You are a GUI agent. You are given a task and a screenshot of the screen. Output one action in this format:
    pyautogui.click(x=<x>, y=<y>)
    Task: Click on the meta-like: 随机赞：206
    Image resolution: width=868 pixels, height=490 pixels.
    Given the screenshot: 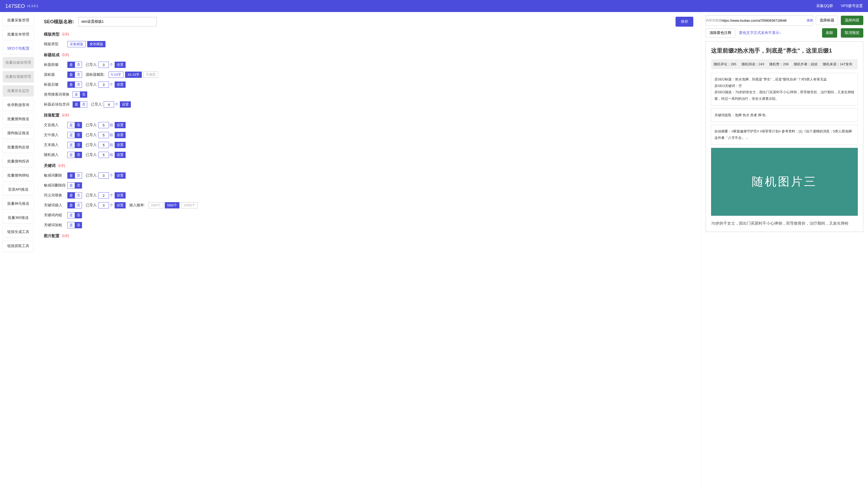 What is the action you would take?
    pyautogui.click(x=779, y=64)
    